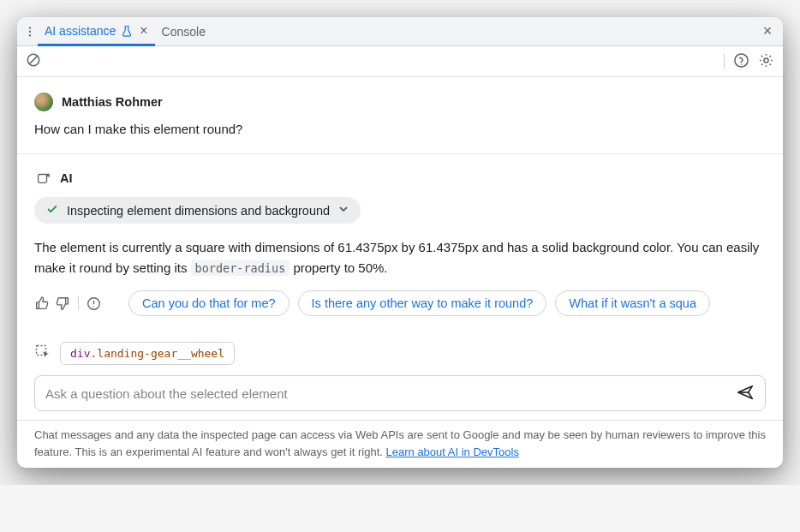  What do you see at coordinates (742, 62) in the screenshot?
I see `help-icon` at bounding box center [742, 62].